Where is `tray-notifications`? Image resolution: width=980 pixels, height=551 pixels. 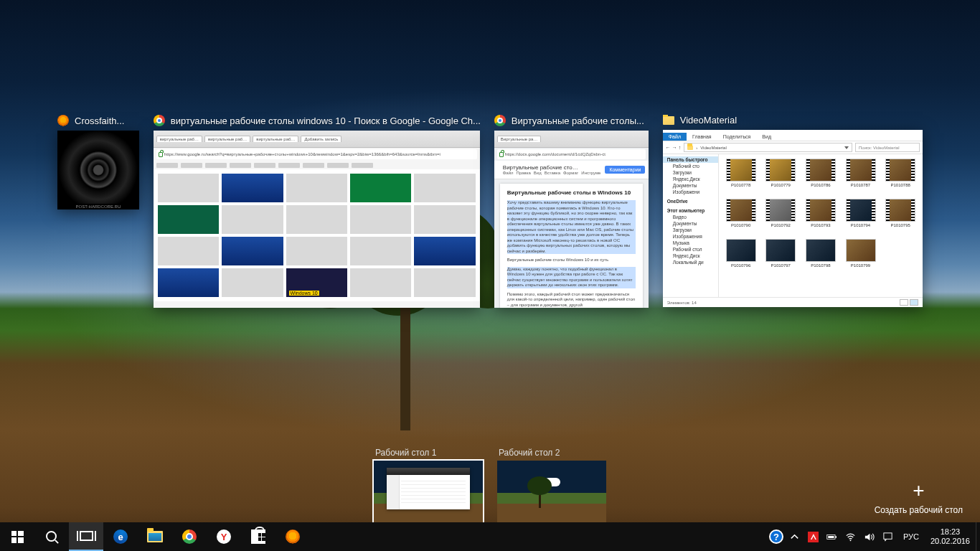
tray-notifications is located at coordinates (888, 537).